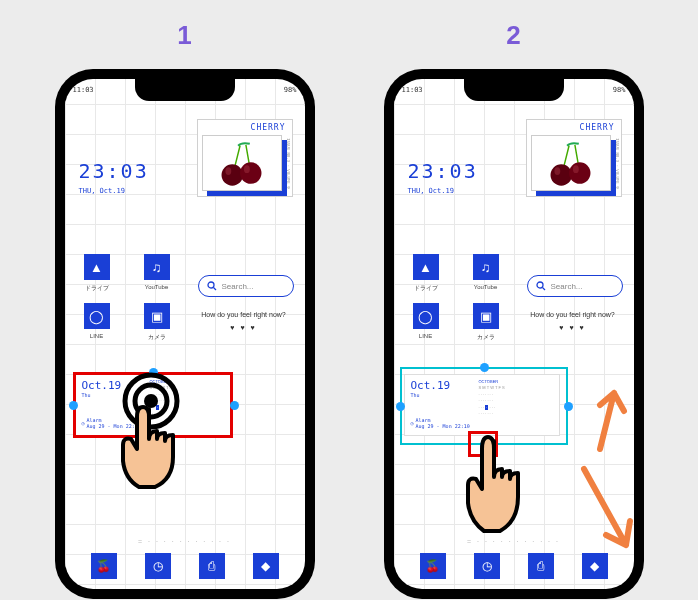 The width and height of the screenshot is (698, 600). I want to click on step-number-1: 1, so click(184, 36).